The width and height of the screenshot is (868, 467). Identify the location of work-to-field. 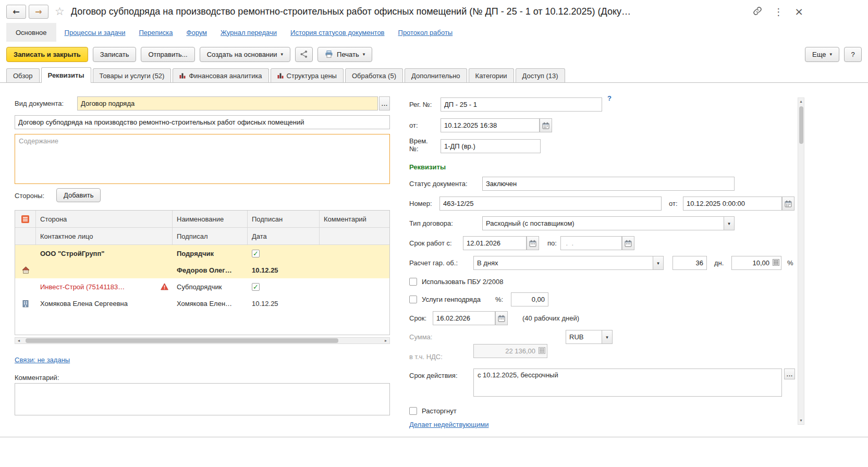
(591, 243).